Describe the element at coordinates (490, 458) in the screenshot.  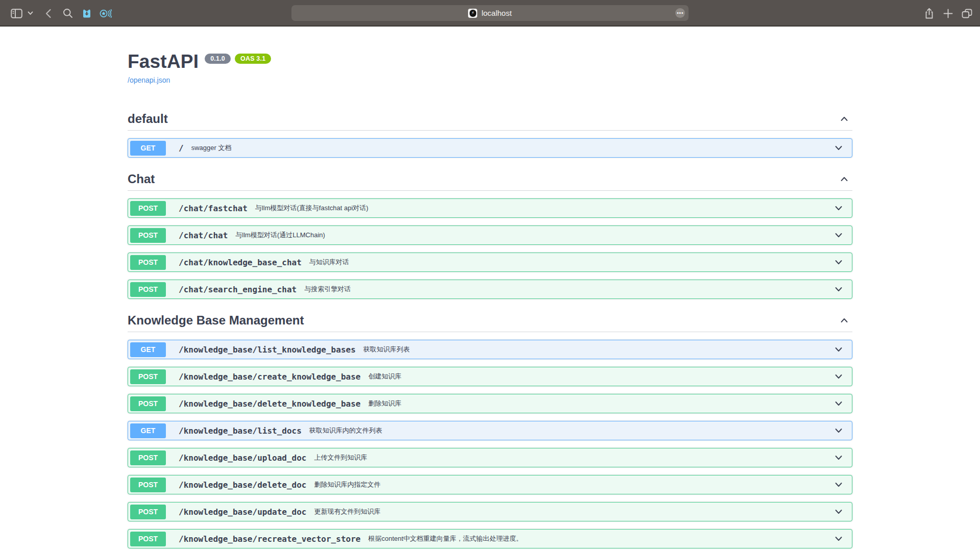
I see `endpoint-post-knowledge-base-upload-doc: POST/knowledge_base/upload_doc上传文件到知识库` at that location.